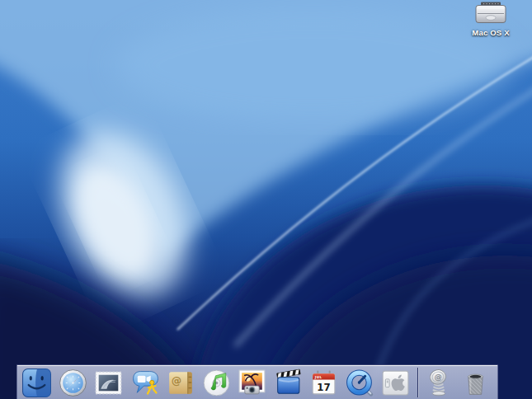 The height and width of the screenshot is (399, 532). I want to click on dock-item-itunes, so click(216, 383).